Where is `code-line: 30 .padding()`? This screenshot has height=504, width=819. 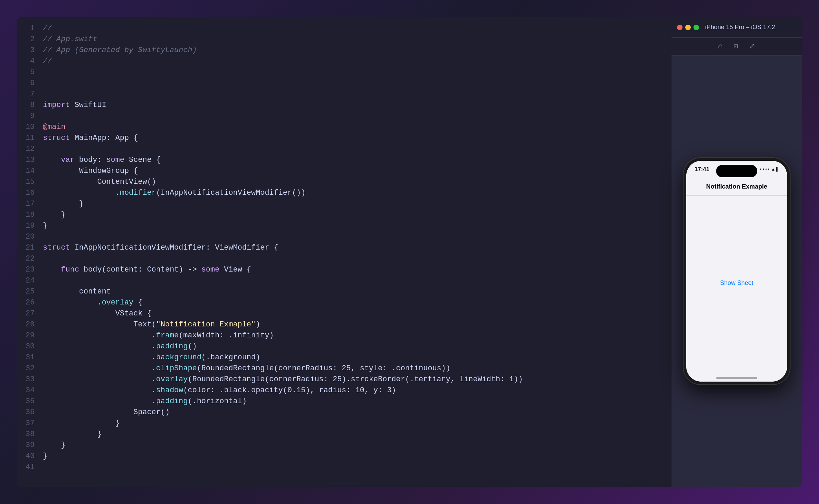
code-line: 30 .padding() is located at coordinates (344, 348).